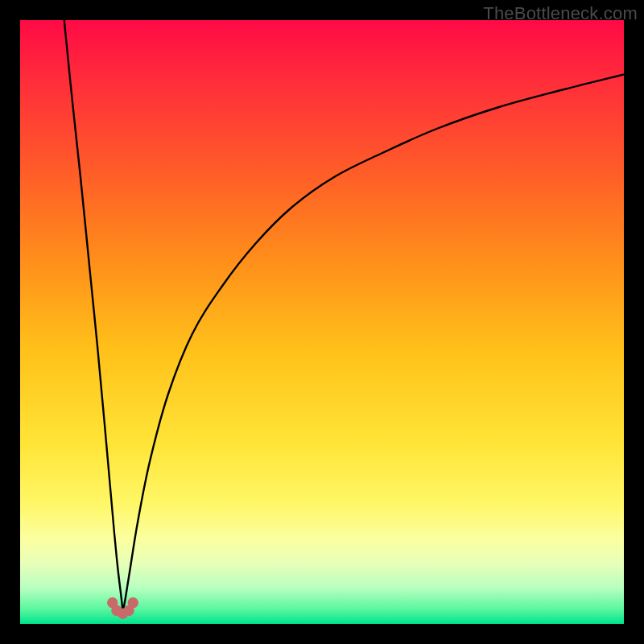 Image resolution: width=644 pixels, height=644 pixels. I want to click on notch-marker, so click(134, 603).